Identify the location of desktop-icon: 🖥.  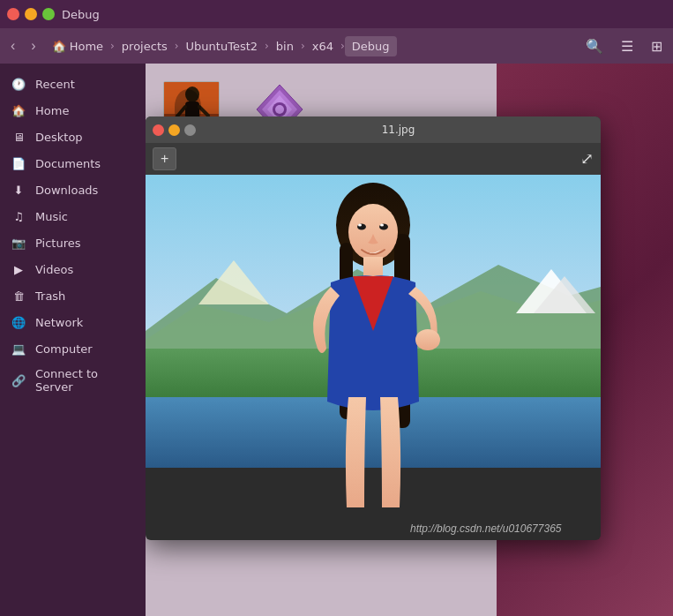
(19, 137).